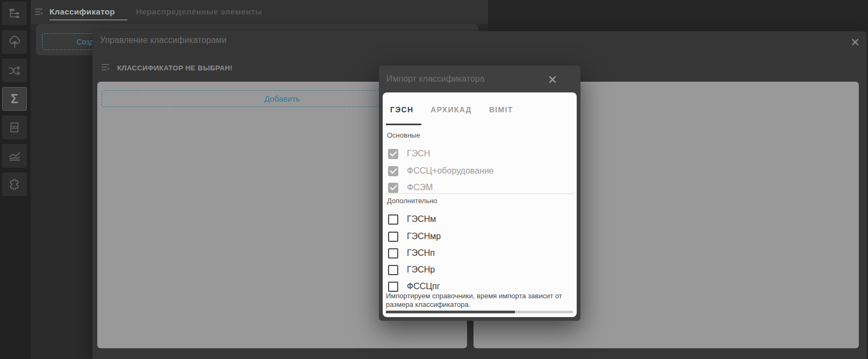 This screenshot has height=359, width=868. Describe the element at coordinates (199, 12) in the screenshot. I see `tab-unallocated-elements: Нераспределённые элементы` at that location.